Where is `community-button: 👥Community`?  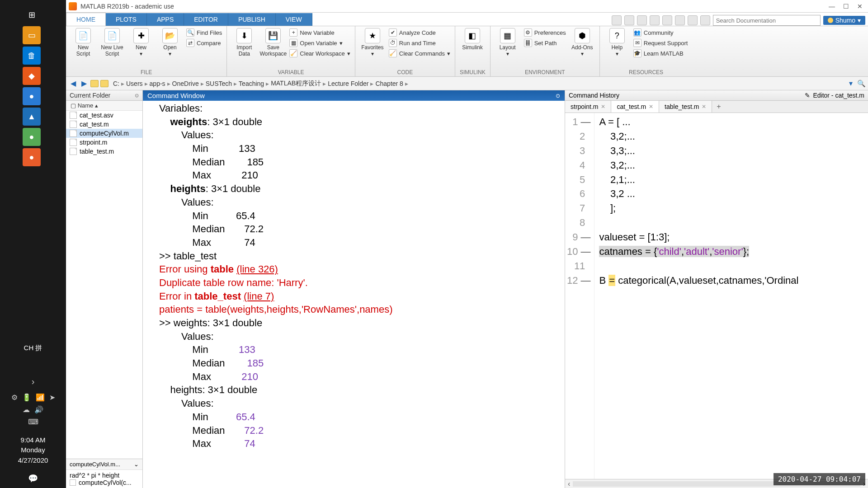 community-button: 👥Community is located at coordinates (661, 33).